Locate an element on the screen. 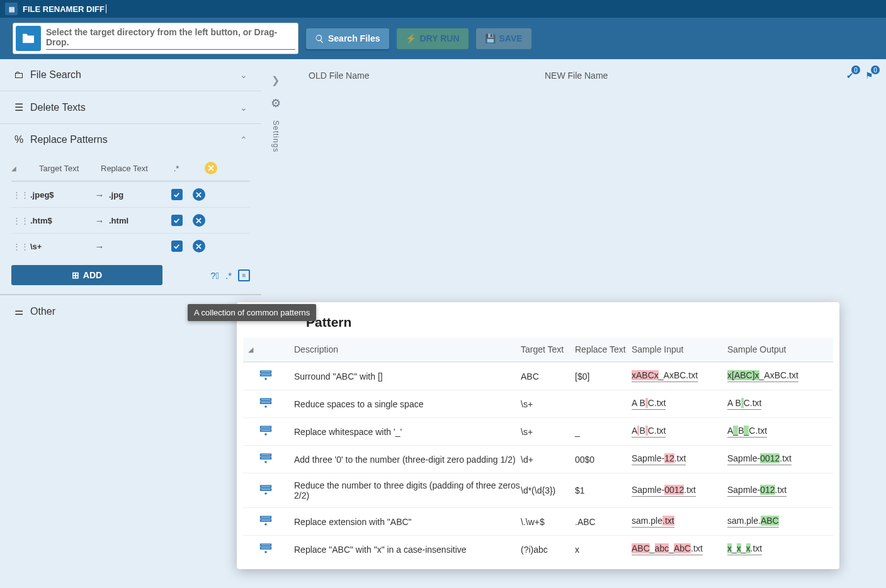 This screenshot has height=588, width=886. conflict-badge: ⚑0 is located at coordinates (869, 76).